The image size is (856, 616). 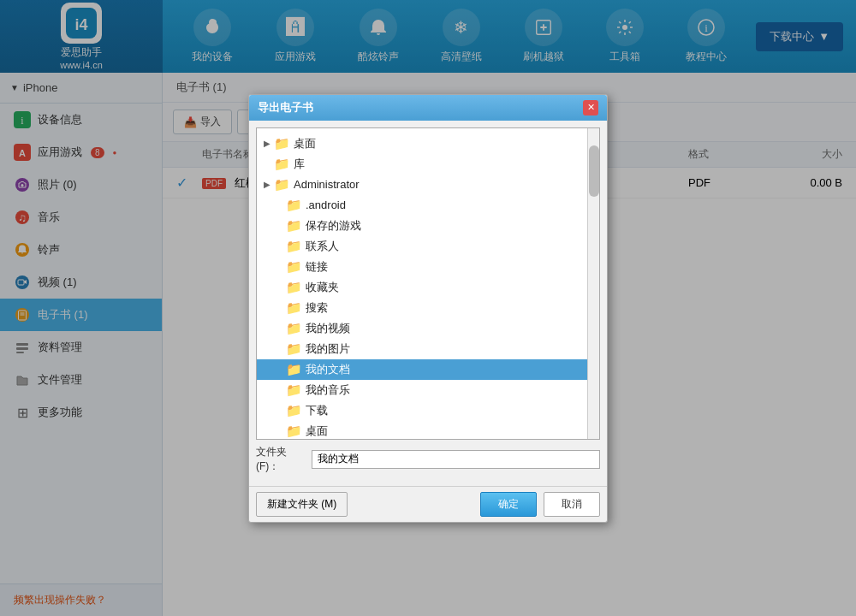 What do you see at coordinates (325, 205) in the screenshot?
I see `tree-item-label: .android` at bounding box center [325, 205].